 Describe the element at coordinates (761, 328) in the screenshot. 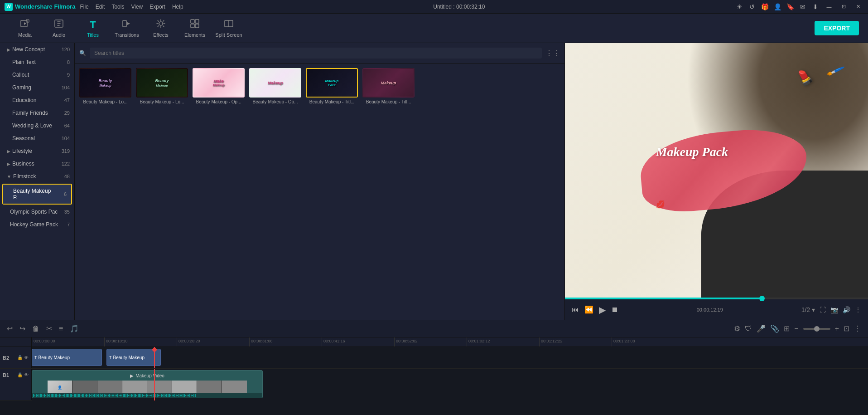

I see `mic-button: 🎤` at that location.